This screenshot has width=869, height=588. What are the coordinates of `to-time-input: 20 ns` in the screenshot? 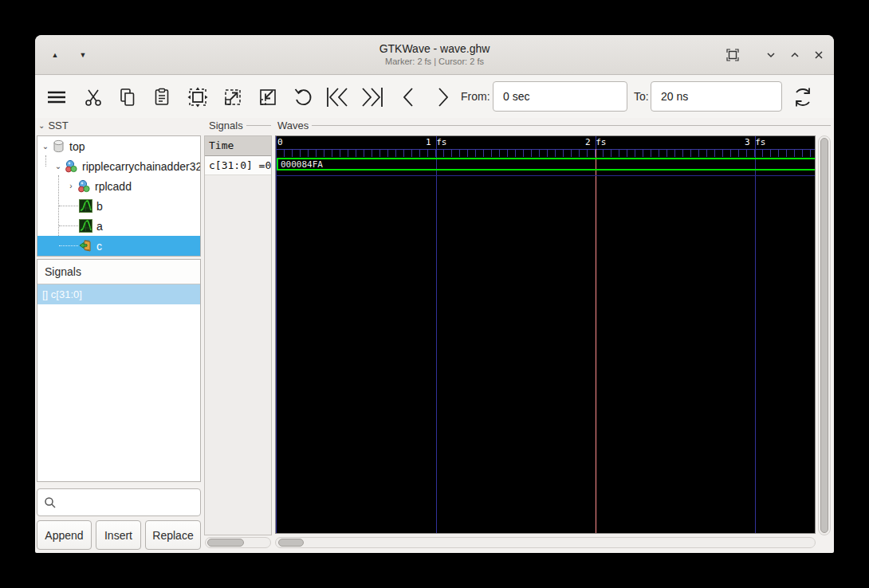 It's located at (716, 96).